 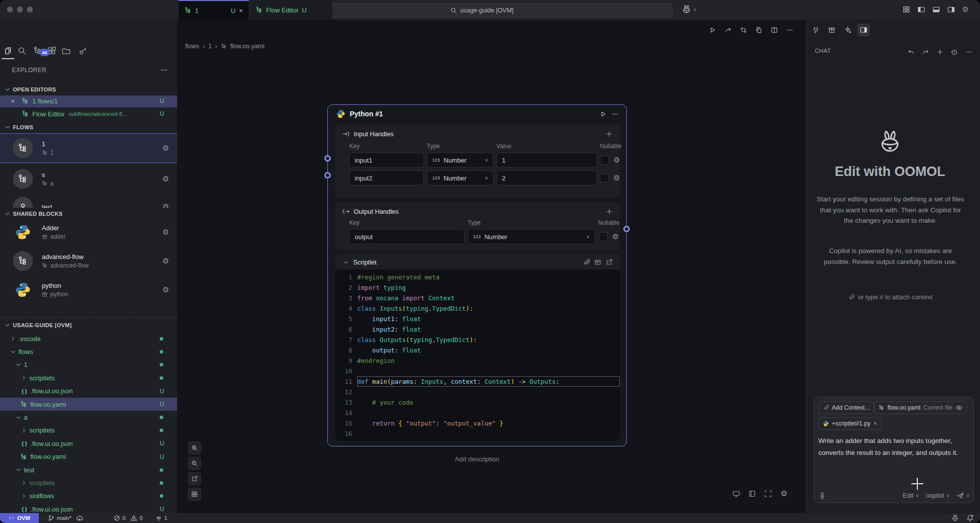 What do you see at coordinates (10, 9) in the screenshot?
I see `close-window-button` at bounding box center [10, 9].